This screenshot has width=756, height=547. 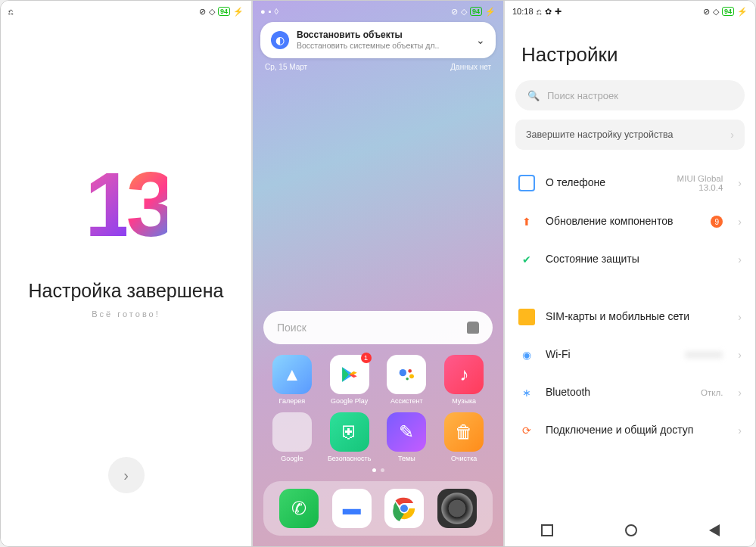 I want to click on recent-apps-button, so click(x=547, y=530).